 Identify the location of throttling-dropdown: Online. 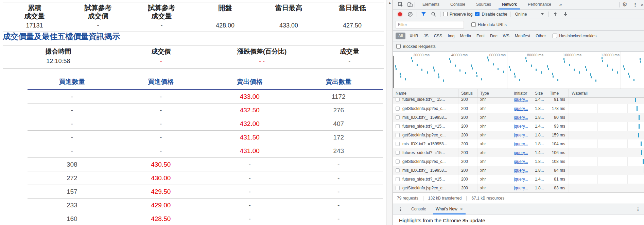
(529, 14).